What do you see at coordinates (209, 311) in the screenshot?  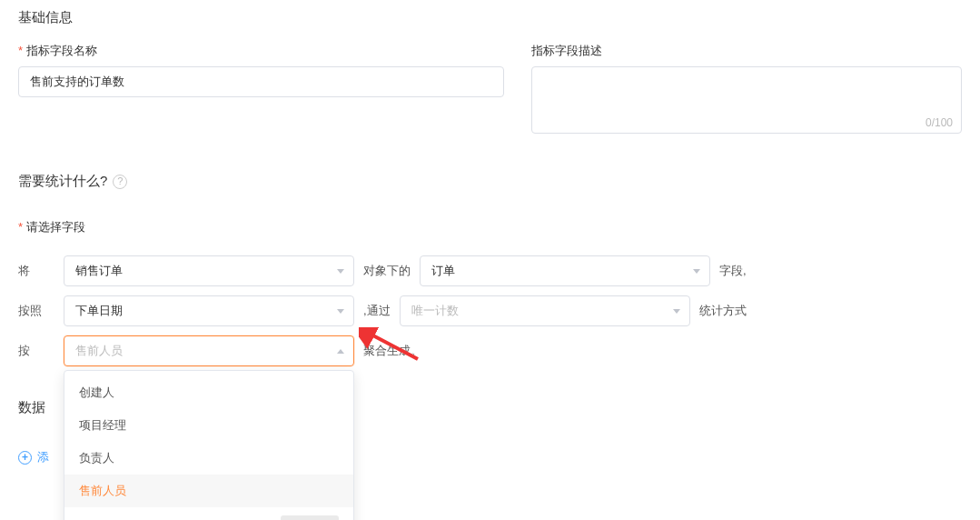 I see `date-select: 下单日期` at bounding box center [209, 311].